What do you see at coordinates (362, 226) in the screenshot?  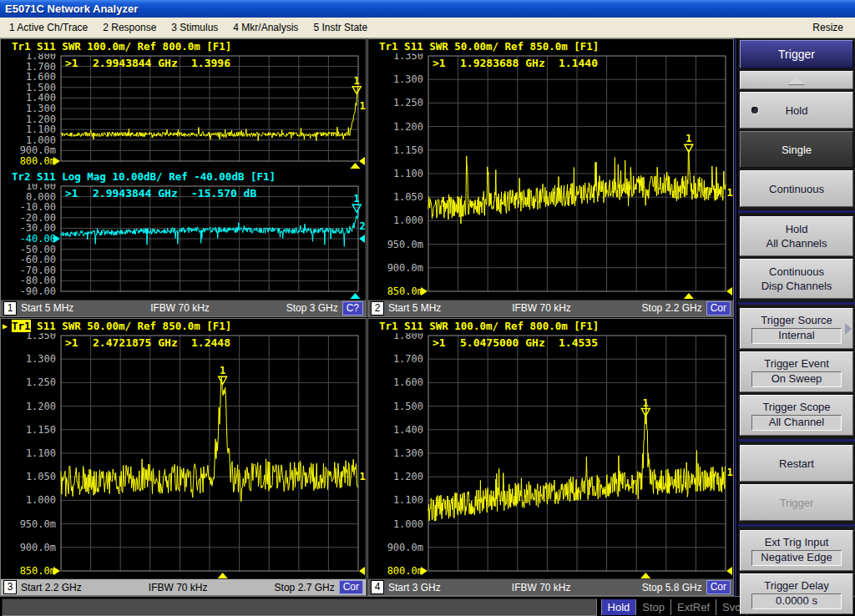 I see `trace-number-label: 2` at bounding box center [362, 226].